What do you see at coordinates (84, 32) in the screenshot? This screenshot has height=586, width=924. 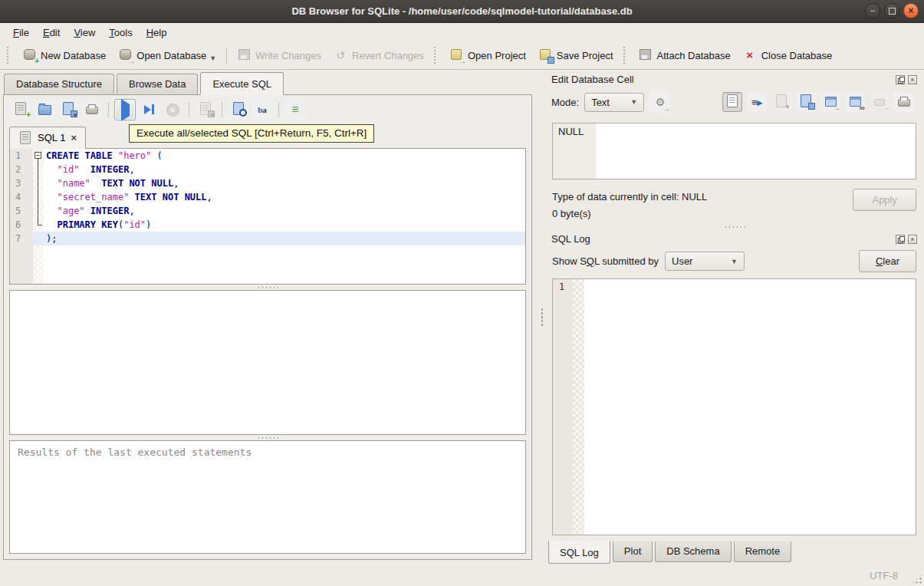 I see `menu-view: View` at bounding box center [84, 32].